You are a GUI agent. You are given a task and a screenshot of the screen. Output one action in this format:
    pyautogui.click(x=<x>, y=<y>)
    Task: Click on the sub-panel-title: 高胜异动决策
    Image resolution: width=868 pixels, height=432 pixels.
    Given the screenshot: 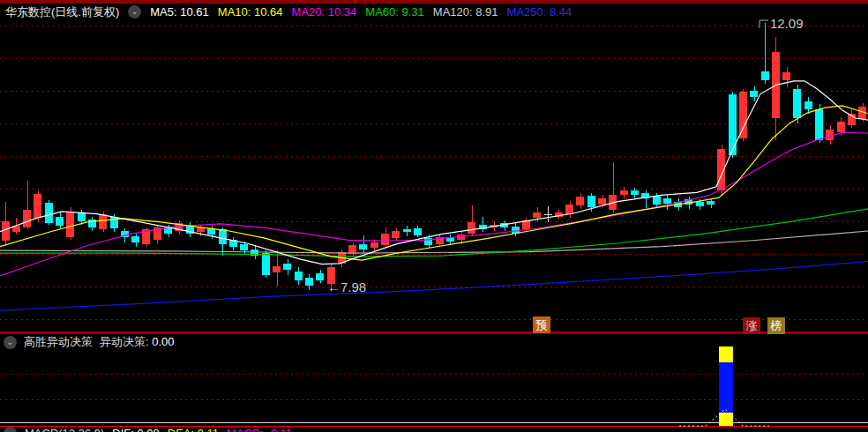 What is the action you would take?
    pyautogui.click(x=58, y=342)
    